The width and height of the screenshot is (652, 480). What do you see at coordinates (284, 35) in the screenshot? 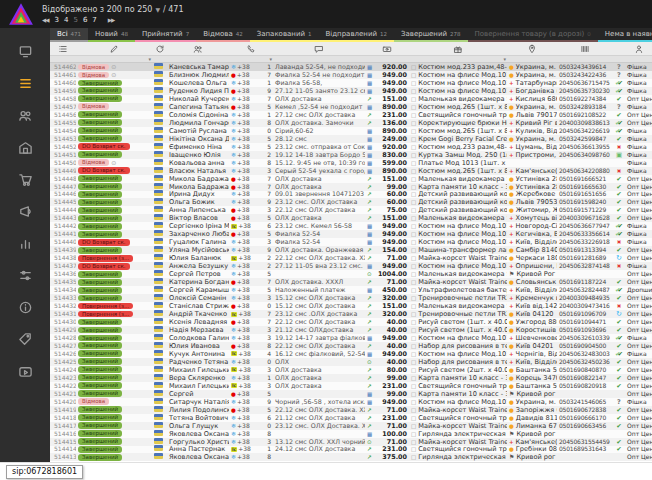
I see `tab-Запакований: Запакований1` at bounding box center [284, 35].